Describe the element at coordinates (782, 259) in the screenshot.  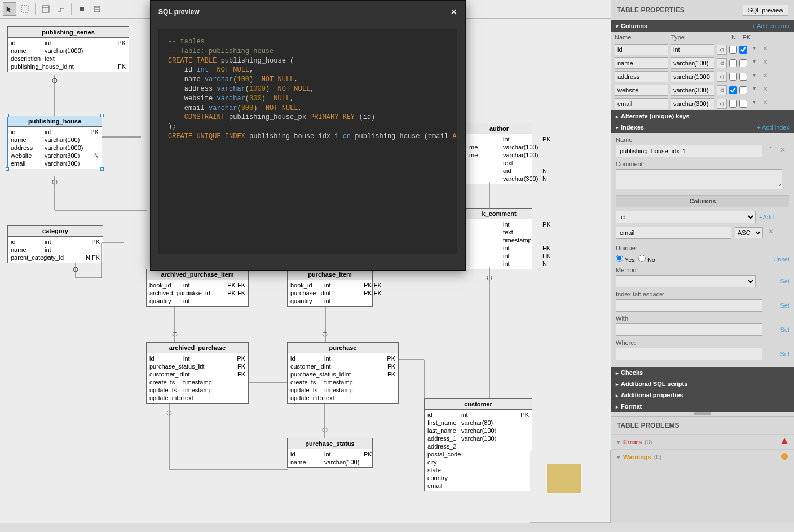
I see `unset-link: Unset` at that location.